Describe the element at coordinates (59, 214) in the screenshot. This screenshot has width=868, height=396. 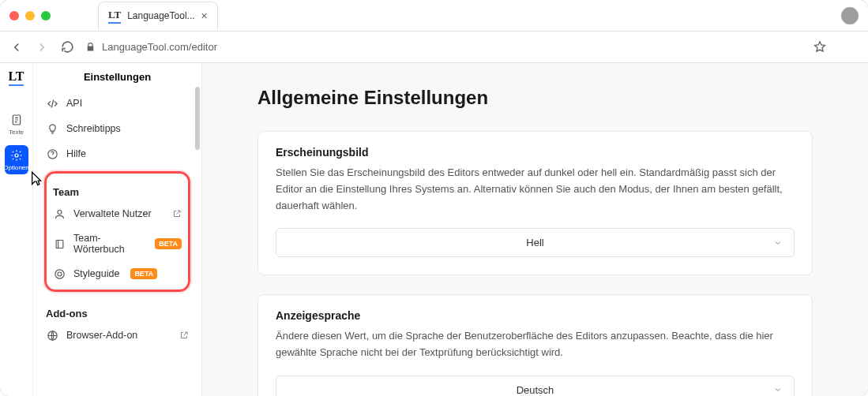
I see `user-icon` at that location.